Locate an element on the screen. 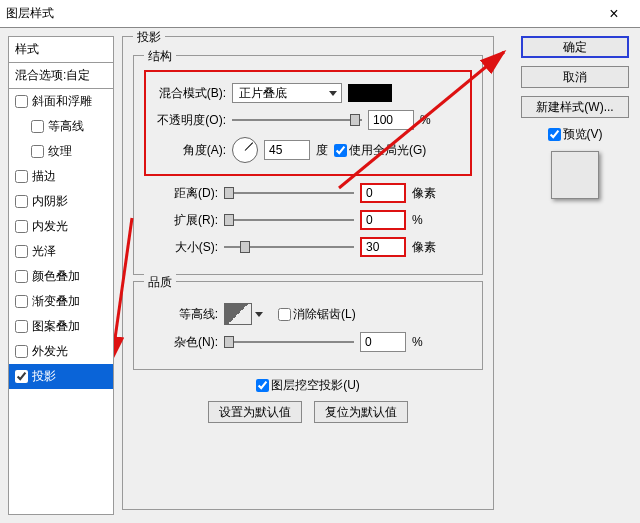 This screenshot has height=523, width=640. window-title: 图层样式 is located at coordinates (300, 14).